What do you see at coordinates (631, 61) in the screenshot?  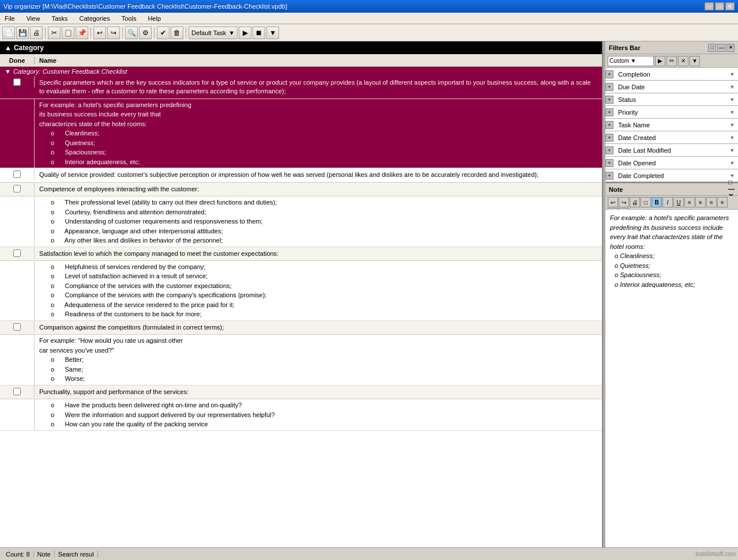 I see `filter-preset-dropdown: Custom ▼` at bounding box center [631, 61].